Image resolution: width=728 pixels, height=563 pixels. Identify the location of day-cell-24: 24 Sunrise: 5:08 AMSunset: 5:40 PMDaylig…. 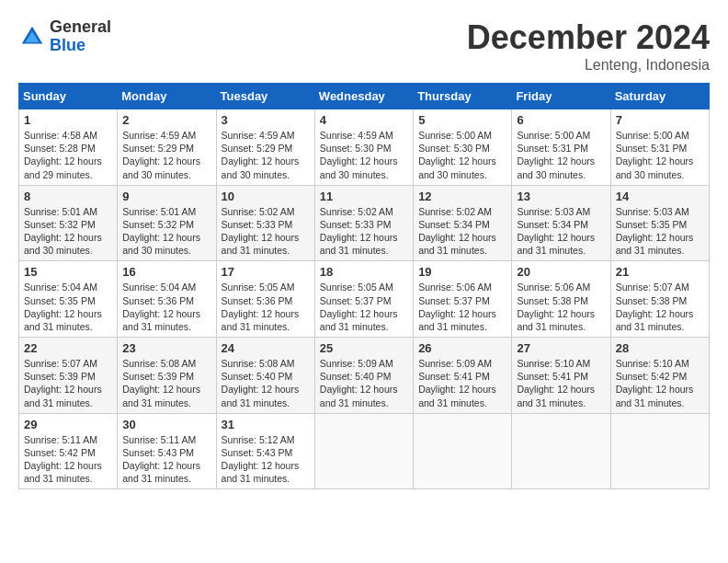
(265, 375).